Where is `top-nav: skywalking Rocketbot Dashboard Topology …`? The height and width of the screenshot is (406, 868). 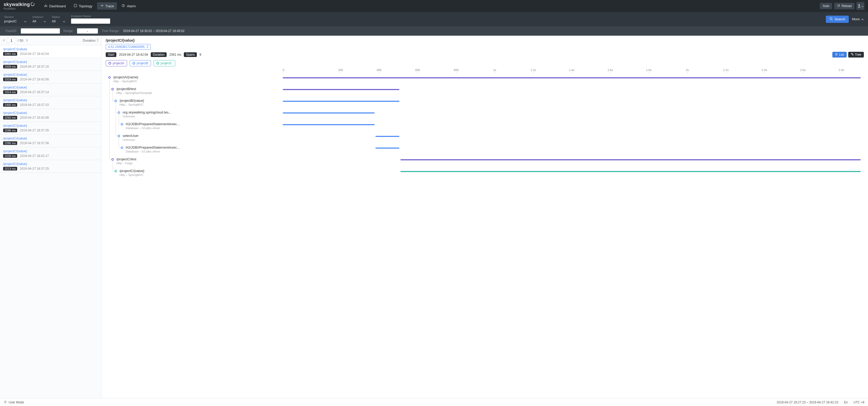
top-nav: skywalking Rocketbot Dashboard Topology … is located at coordinates (434, 6).